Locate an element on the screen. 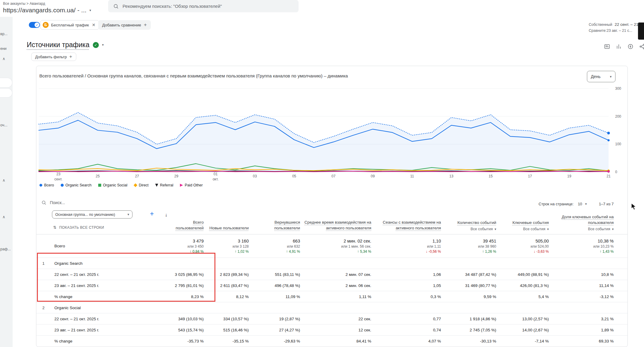  legend-item-paid-other: Paid Other is located at coordinates (191, 185).